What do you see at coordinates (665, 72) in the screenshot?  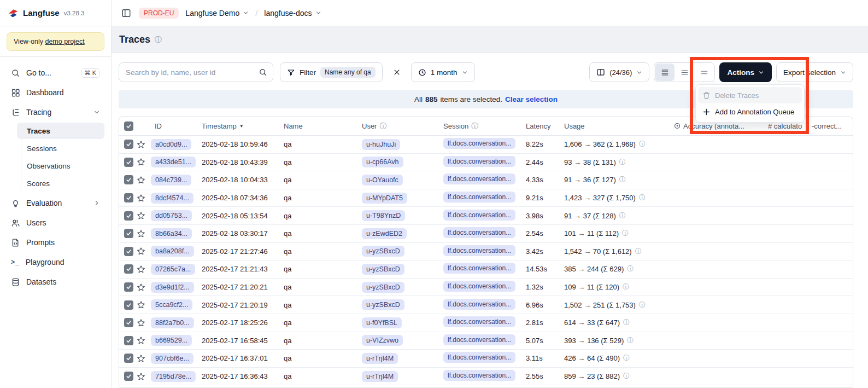 I see `row-height-small-button` at bounding box center [665, 72].